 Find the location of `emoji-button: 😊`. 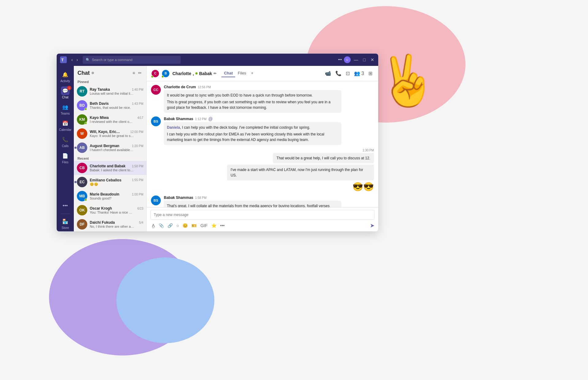

emoji-button: 😊 is located at coordinates (185, 226).